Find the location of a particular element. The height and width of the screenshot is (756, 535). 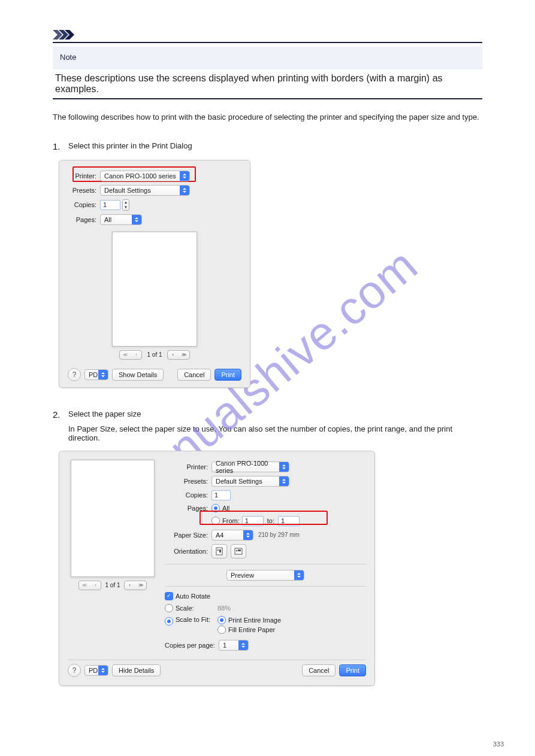

printer-label: Printer: is located at coordinates (188, 467).